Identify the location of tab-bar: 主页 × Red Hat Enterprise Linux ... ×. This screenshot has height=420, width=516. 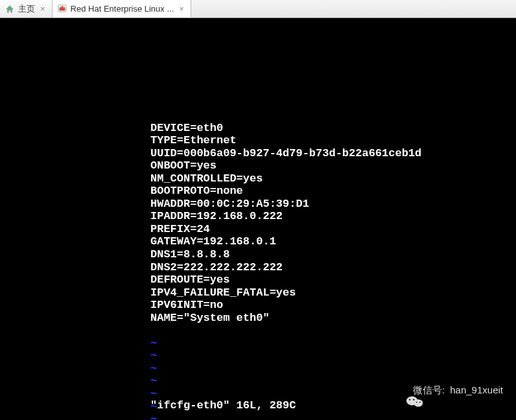
(258, 9).